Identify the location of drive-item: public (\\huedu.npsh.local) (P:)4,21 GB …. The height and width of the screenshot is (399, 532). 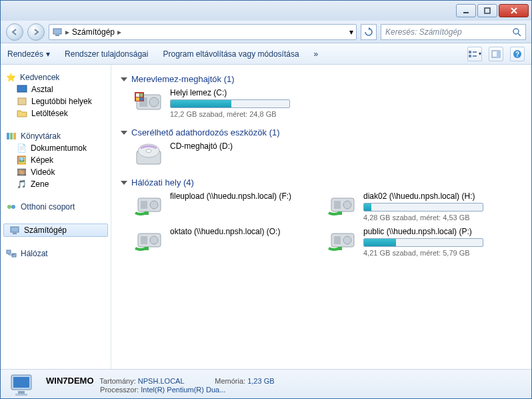
(414, 242).